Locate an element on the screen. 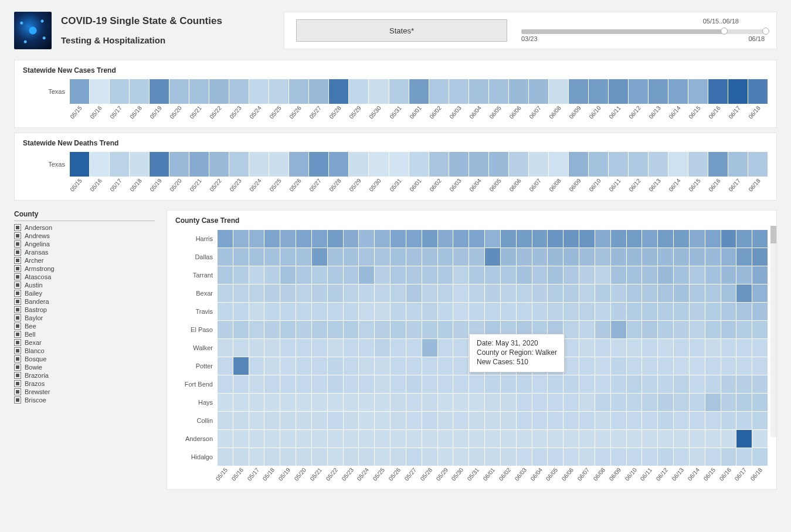 This screenshot has width=791, height=532. county-filter-item: Bastrop is located at coordinates (84, 310).